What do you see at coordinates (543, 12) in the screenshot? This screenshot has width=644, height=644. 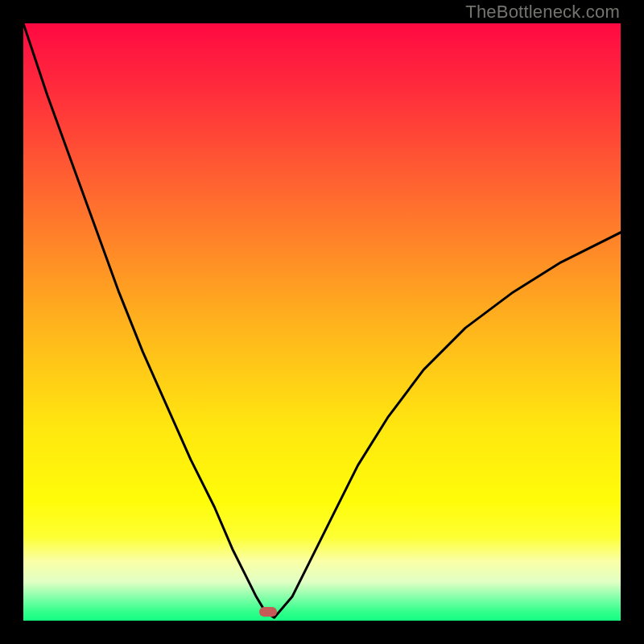 I see `watermark-text: TheBottleneck.com` at bounding box center [543, 12].